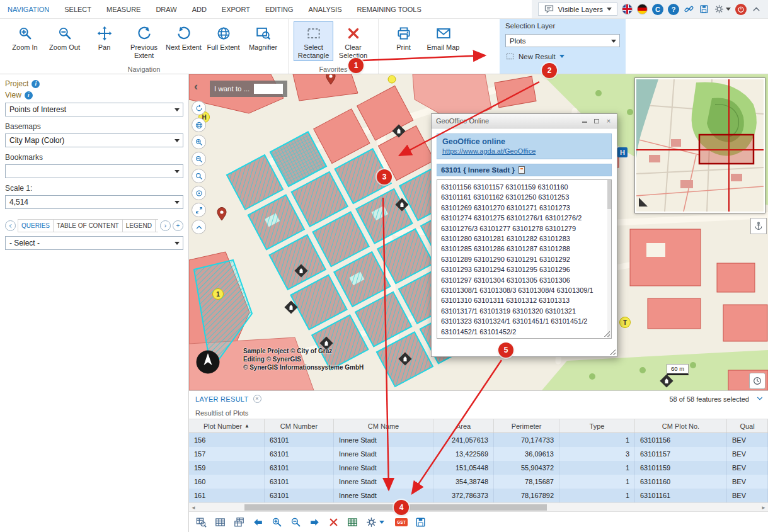  What do you see at coordinates (95, 140) in the screenshot?
I see `basemap-select: City Map (Color)` at bounding box center [95, 140].